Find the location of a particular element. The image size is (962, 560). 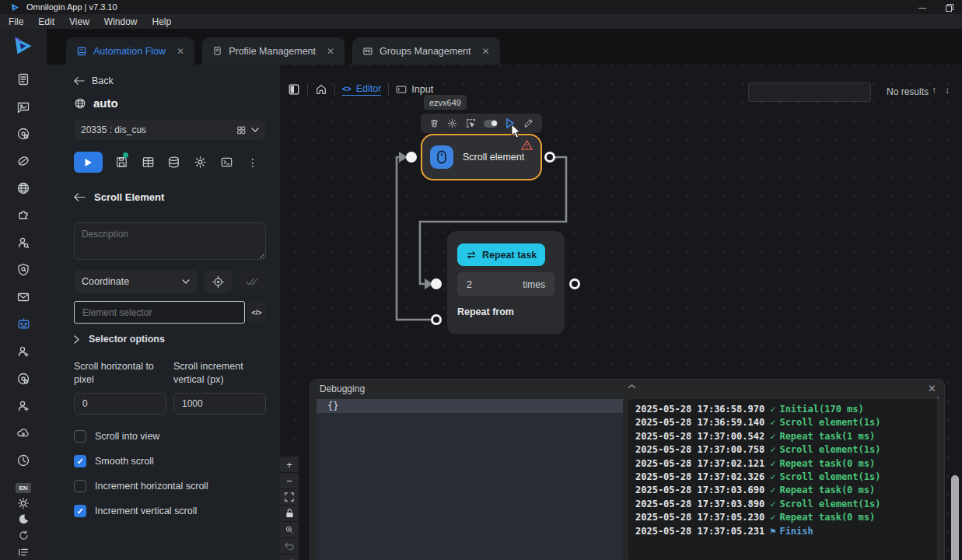

undo-icon is located at coordinates (289, 546).